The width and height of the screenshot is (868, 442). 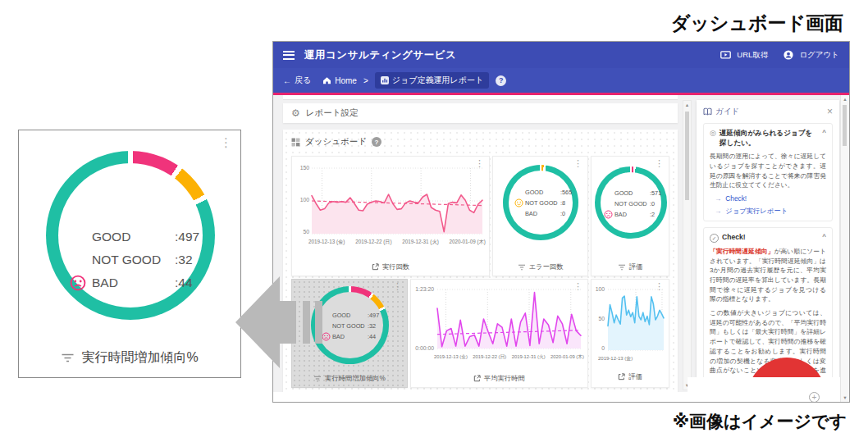 I want to click on collapsed-panel-edge, so click(x=481, y=98).